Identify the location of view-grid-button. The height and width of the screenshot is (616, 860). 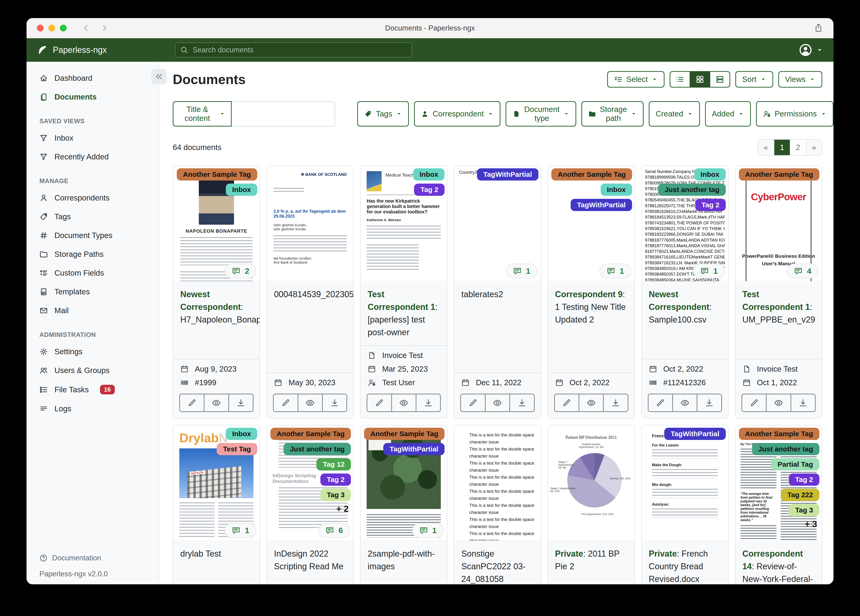
(700, 80).